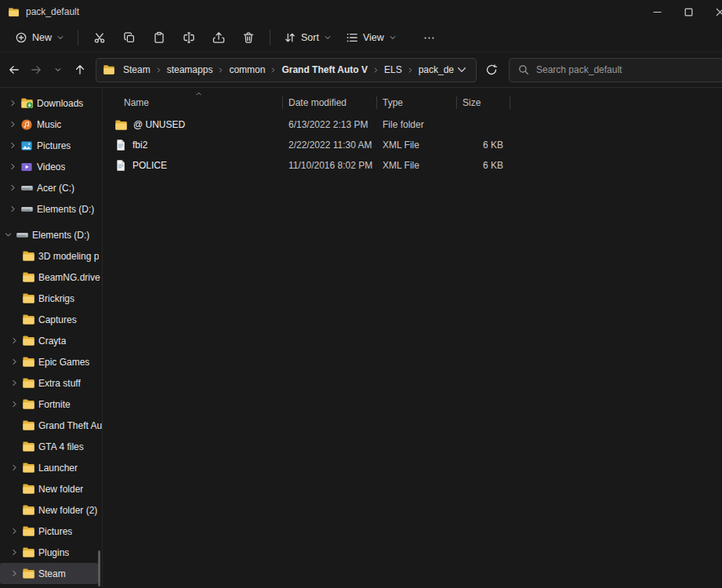 The width and height of the screenshot is (722, 588). I want to click on sidebar-item-extra-stuff: Extra stuff, so click(51, 383).